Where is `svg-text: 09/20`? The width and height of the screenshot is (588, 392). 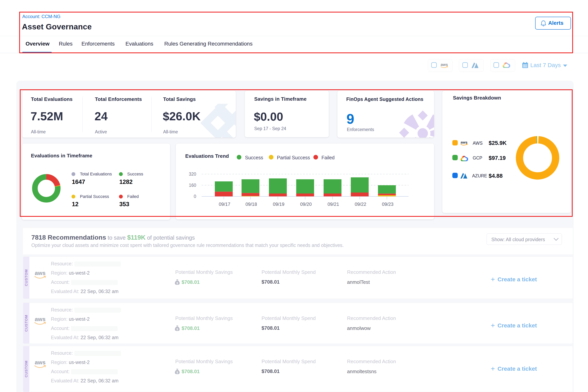 svg-text: 09/20 is located at coordinates (306, 204).